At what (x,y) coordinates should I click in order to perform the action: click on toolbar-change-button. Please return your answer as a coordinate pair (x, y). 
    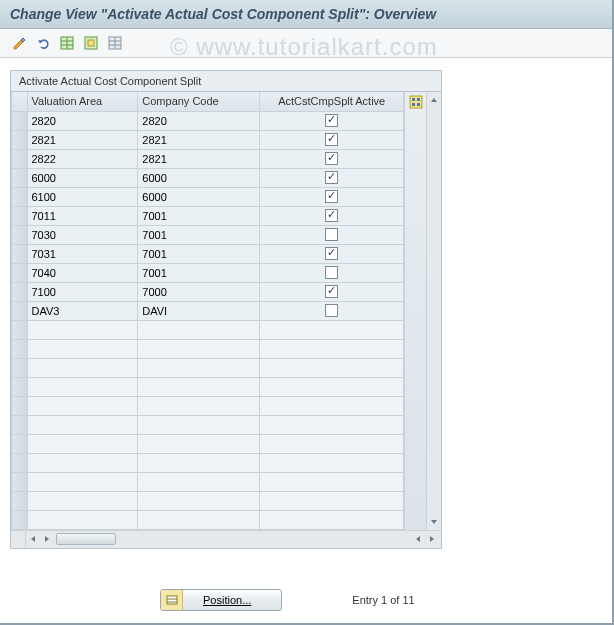
    Looking at the image, I should click on (19, 43).